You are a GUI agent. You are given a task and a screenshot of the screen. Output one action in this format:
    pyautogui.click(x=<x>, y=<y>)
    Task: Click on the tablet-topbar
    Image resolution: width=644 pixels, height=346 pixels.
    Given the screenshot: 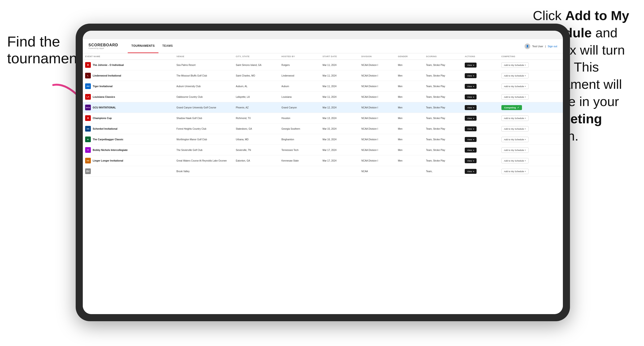 What is the action you would take?
    pyautogui.click(x=323, y=35)
    